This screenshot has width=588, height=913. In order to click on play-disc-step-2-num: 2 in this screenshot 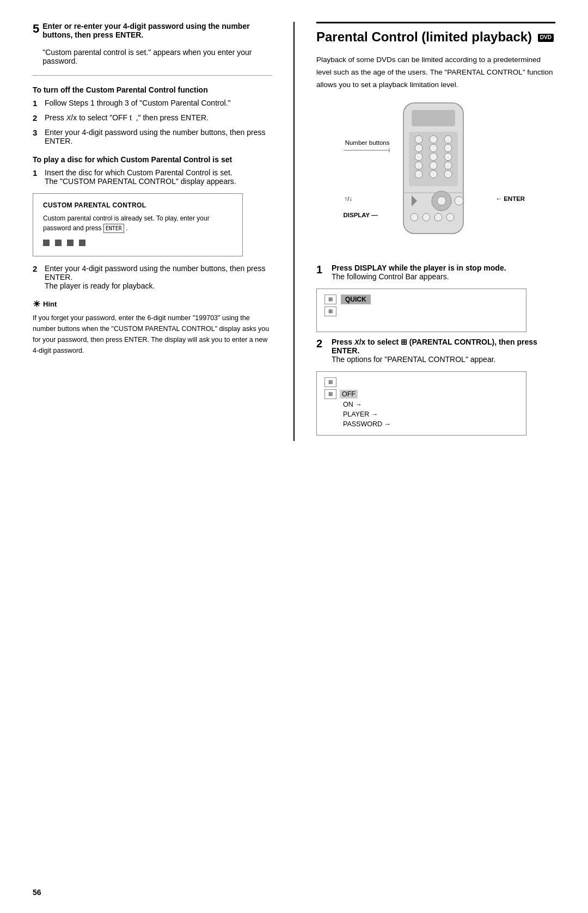, I will do `click(36, 269)`.